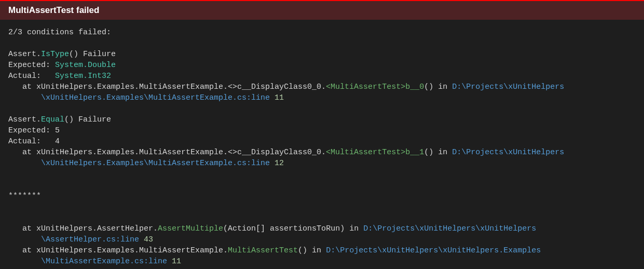 This screenshot has width=644, height=269. I want to click on assert-method: IsType, so click(55, 54).